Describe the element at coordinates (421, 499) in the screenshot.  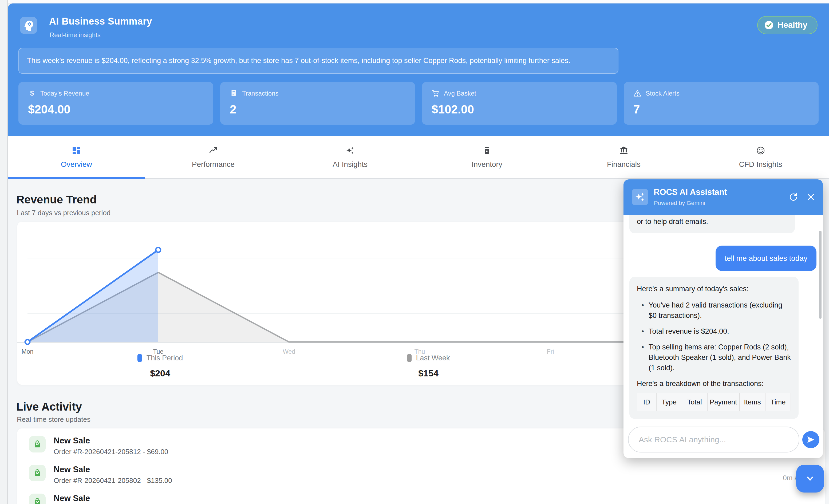
I see `list-item: New Sale Order #R-20260415-110605 - $154…` at that location.